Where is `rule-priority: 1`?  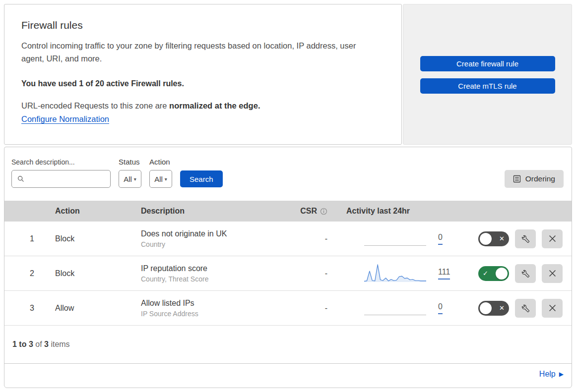
rule-priority: 1 is located at coordinates (20, 239).